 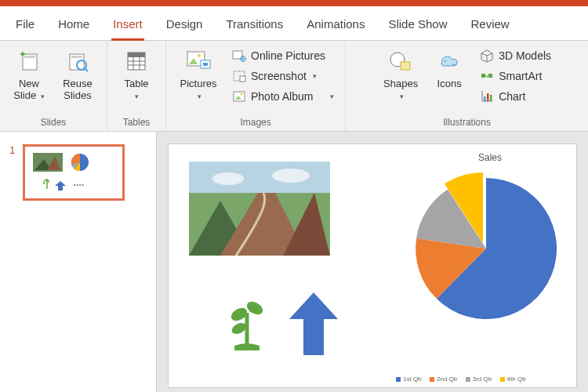 I want to click on 3d-models-button: 3D Models, so click(x=516, y=56).